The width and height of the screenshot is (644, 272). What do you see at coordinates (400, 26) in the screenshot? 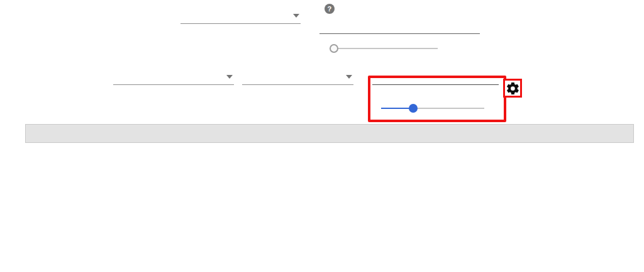
I see `threshold-input` at bounding box center [400, 26].